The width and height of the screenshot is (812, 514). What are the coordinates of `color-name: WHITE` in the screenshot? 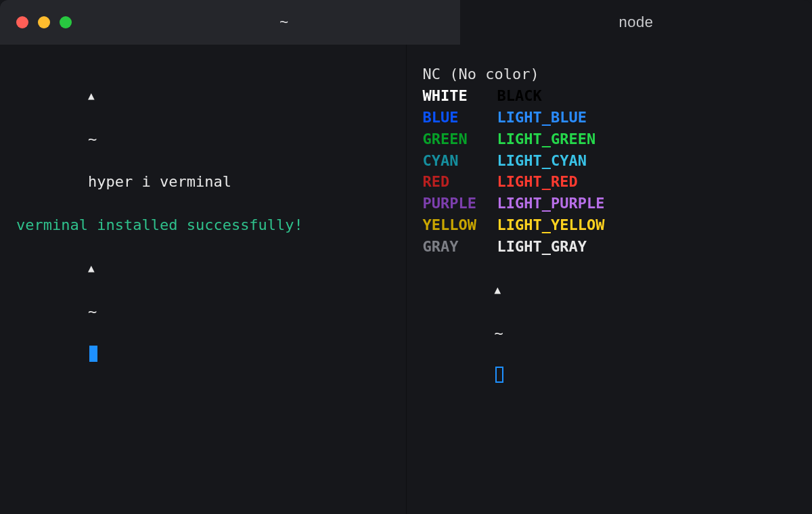 It's located at (460, 96).